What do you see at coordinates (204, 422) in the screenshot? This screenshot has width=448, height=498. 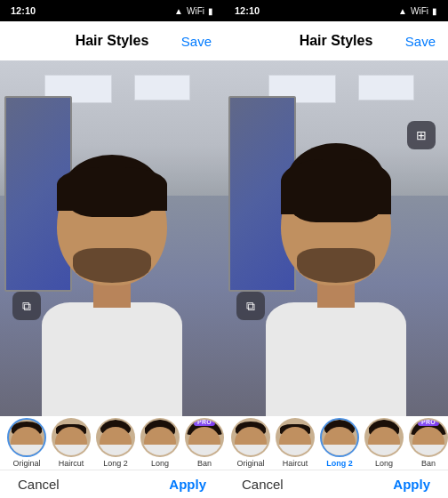 I see `pro-badge-ban-left: PRO` at bounding box center [204, 422].